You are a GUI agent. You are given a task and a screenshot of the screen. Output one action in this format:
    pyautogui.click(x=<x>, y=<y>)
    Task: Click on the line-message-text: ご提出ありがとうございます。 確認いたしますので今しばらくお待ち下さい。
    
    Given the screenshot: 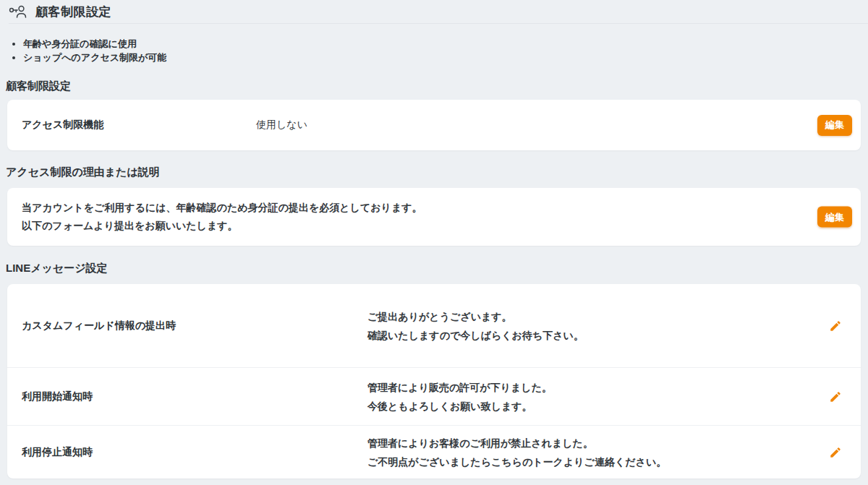 What is the action you would take?
    pyautogui.click(x=597, y=326)
    